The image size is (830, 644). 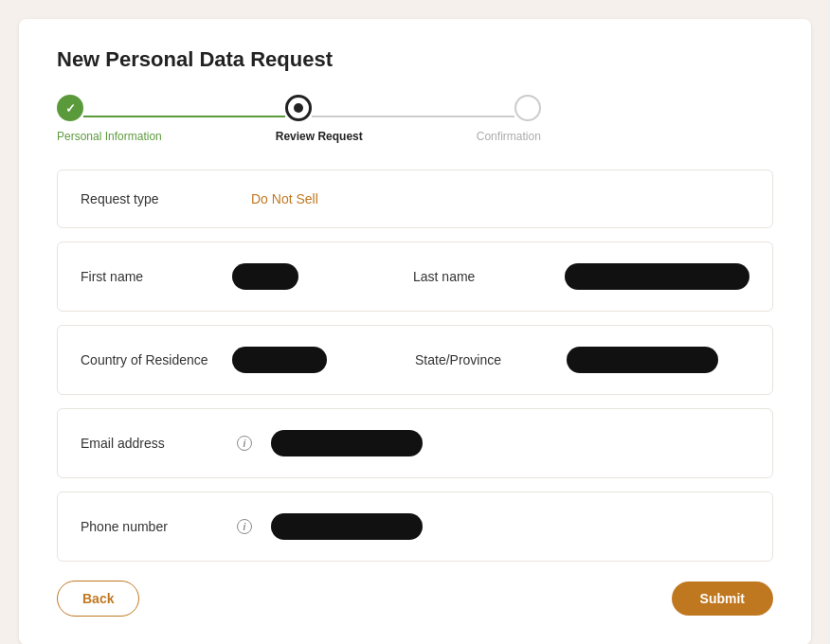 I want to click on step-label-review-request: Review Request, so click(x=319, y=136).